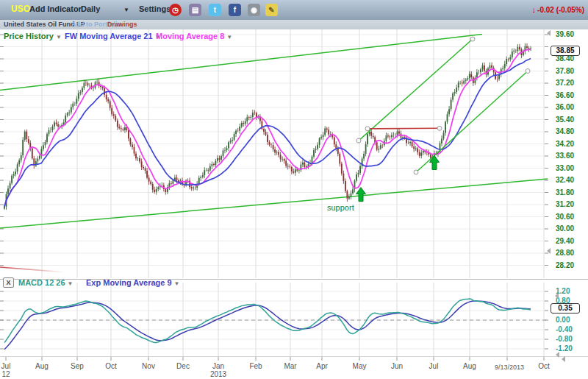 This screenshot has width=588, height=379. I want to click on macd-value-box: 0.35, so click(565, 308).